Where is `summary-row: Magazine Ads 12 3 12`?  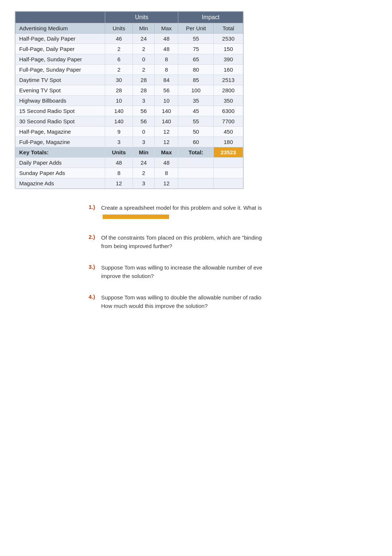
summary-row: Magazine Ads 12 3 12 is located at coordinates (129, 183).